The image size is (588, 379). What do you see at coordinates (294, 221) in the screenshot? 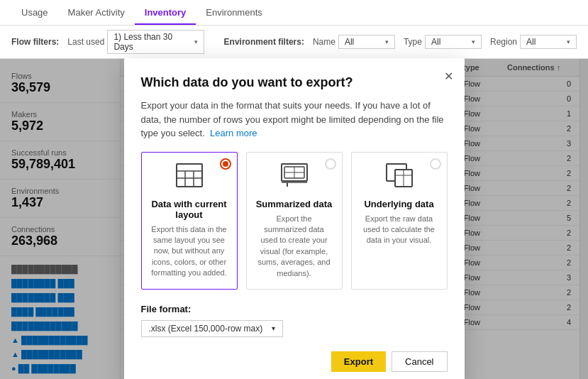
I see `export-option-summarized: Summarized data Export the summarized da…` at bounding box center [294, 221].